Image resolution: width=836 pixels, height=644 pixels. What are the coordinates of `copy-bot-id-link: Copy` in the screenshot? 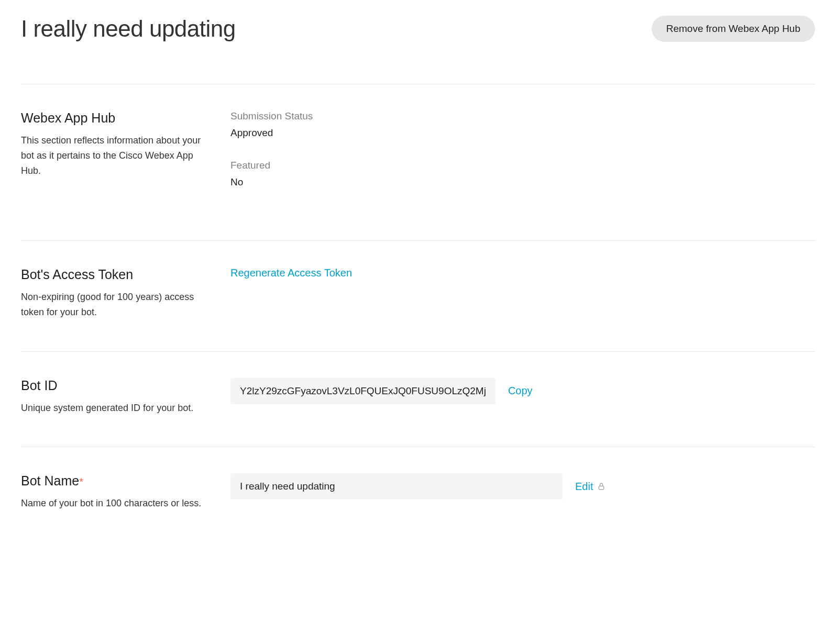 It's located at (521, 391).